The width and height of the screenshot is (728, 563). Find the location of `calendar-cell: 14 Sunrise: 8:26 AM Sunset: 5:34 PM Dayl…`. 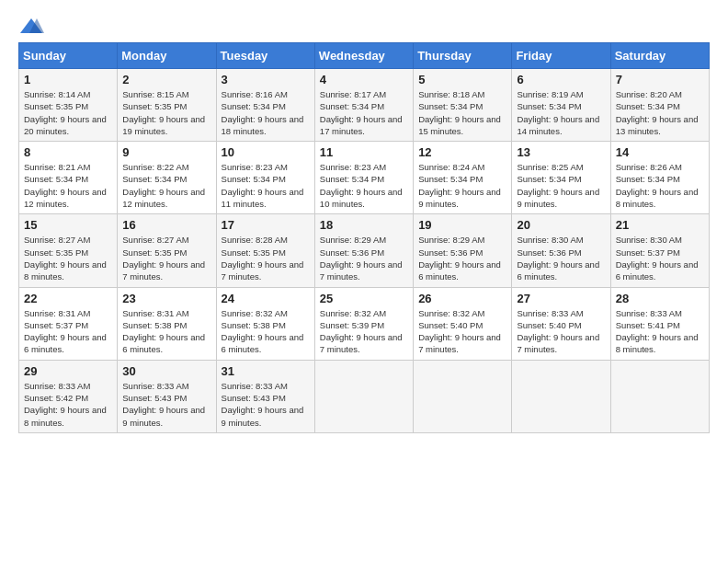

calendar-cell: 14 Sunrise: 8:26 AM Sunset: 5:34 PM Dayl… is located at coordinates (660, 178).